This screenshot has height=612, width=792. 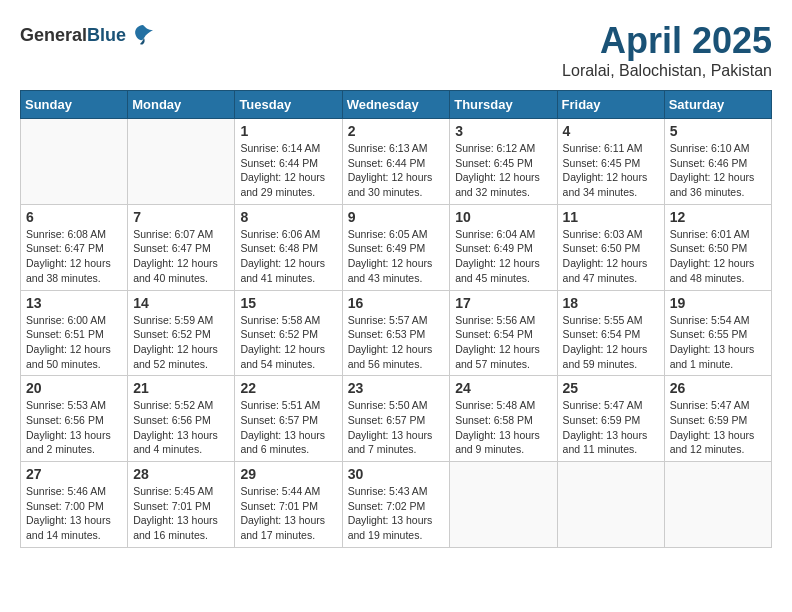 I want to click on calendar-cell: 16Sunrise: 5:57 AMSunset: 6:53 PMDayligh…, so click(x=396, y=333).